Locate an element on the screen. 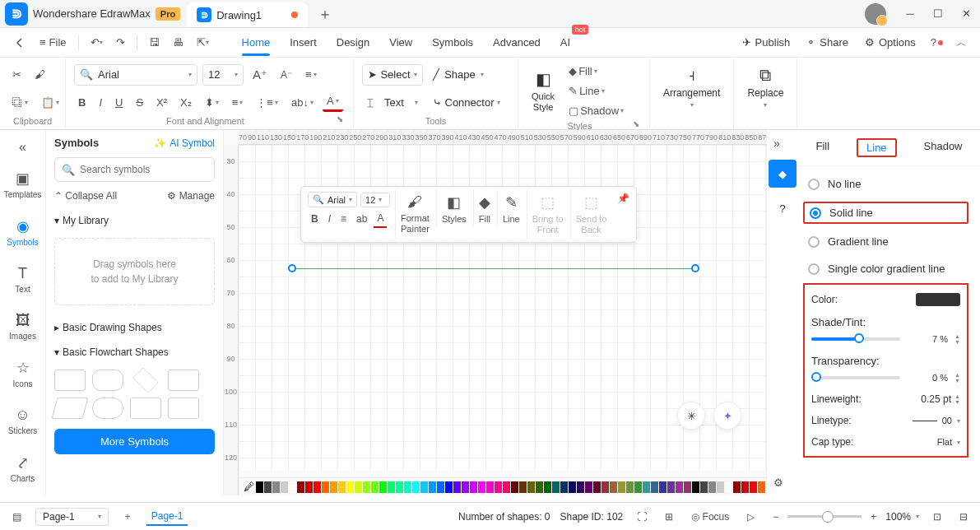 This screenshot has height=530, width=980. float-bold: B is located at coordinates (314, 219).